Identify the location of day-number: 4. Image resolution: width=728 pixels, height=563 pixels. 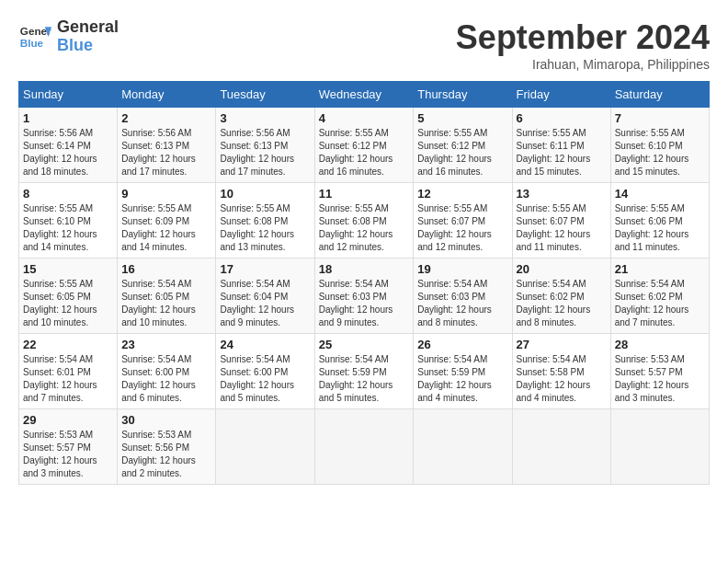
(364, 118).